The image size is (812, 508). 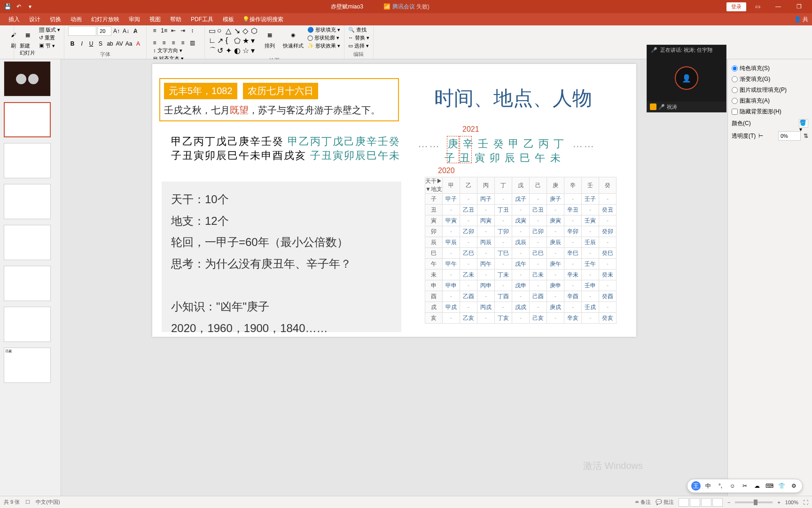 What do you see at coordinates (781, 486) in the screenshot?
I see `ime-skin-icon: 👕` at bounding box center [781, 486].